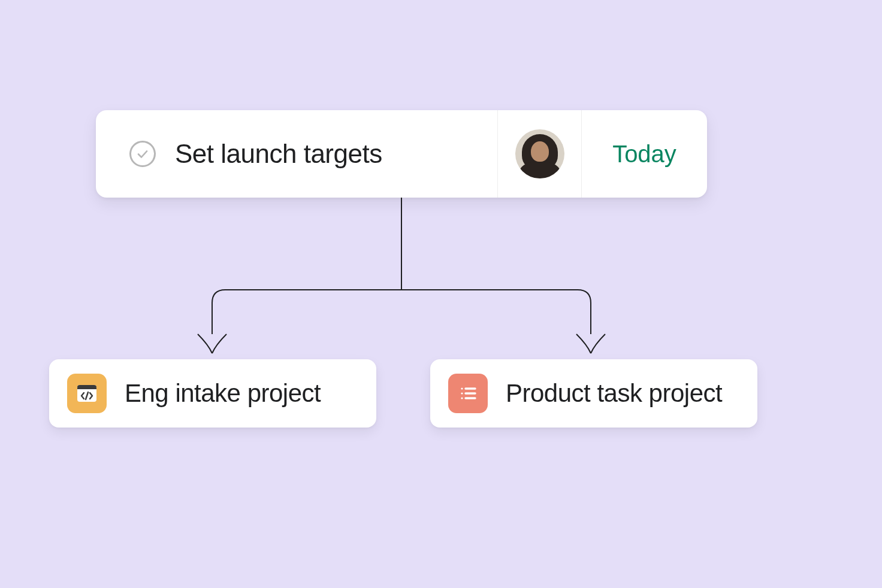 The image size is (882, 588). Describe the element at coordinates (644, 154) in the screenshot. I see `task-due-cell: Today` at that location.